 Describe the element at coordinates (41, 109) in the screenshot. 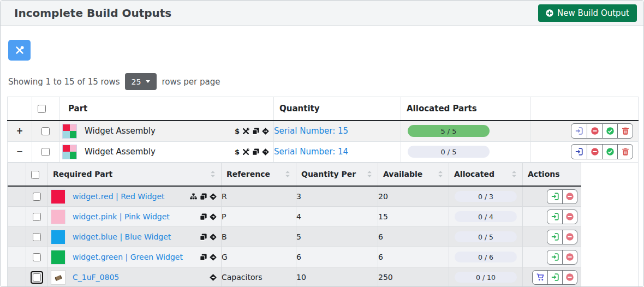

I see `select-all-checkbox` at that location.